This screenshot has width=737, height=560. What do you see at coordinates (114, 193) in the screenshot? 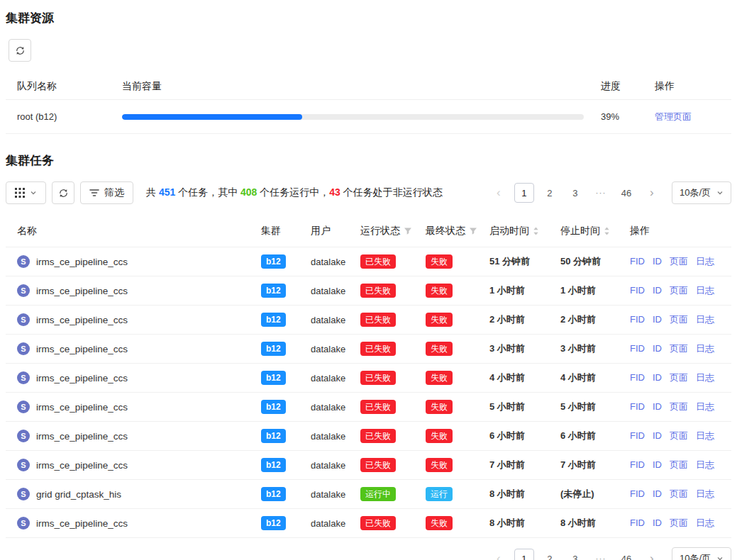
I see `filter-button-label: 筛选` at bounding box center [114, 193].